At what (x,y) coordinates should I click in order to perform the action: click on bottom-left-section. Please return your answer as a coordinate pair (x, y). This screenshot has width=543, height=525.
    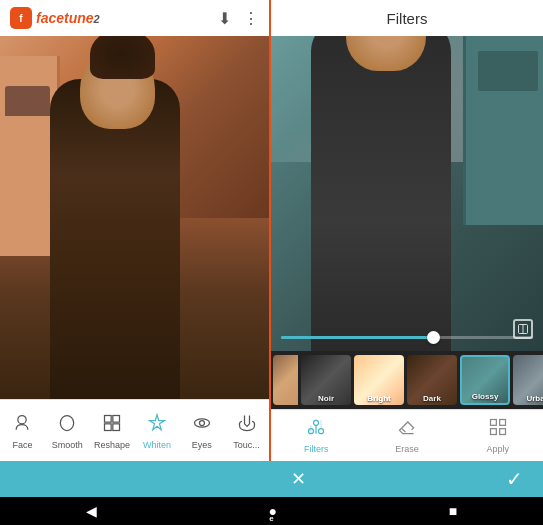
    Looking at the image, I should click on (136, 479).